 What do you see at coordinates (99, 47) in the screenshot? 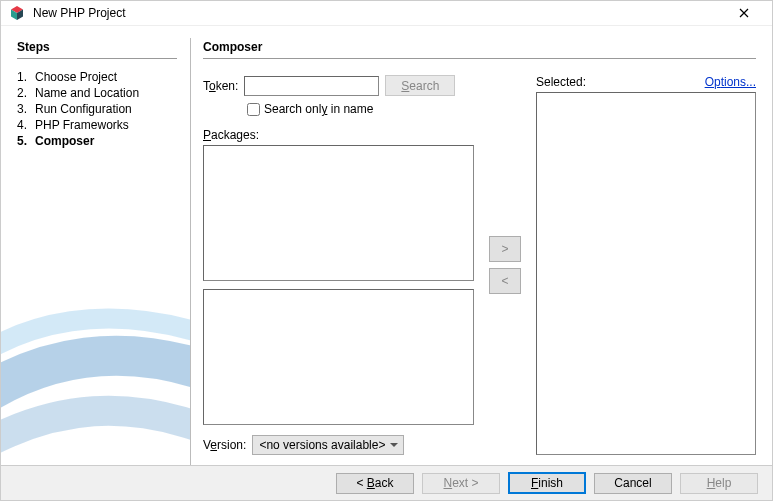
I see `steps-heading: Steps` at bounding box center [99, 47].